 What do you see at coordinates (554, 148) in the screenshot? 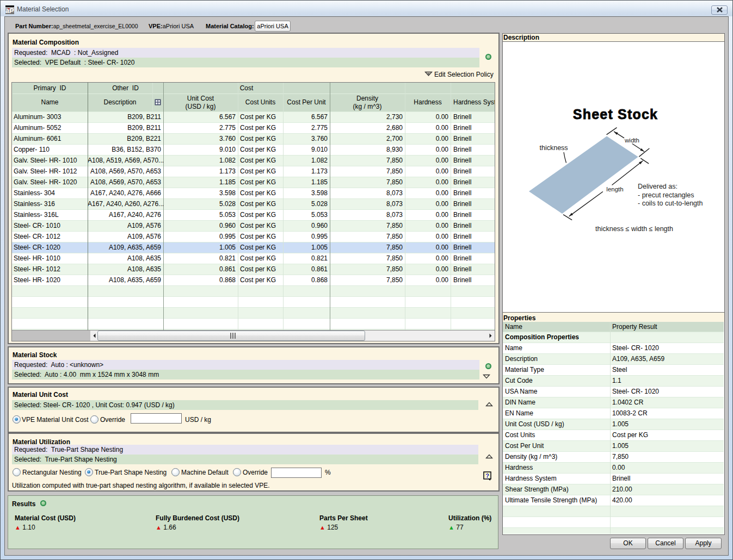
I see `svg-text: thickness` at bounding box center [554, 148].